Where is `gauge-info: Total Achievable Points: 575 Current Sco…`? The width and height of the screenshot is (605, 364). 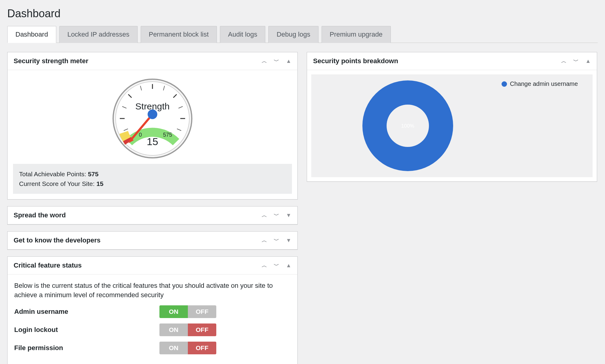
gauge-info: Total Achievable Points: 575 Current Sco… is located at coordinates (152, 179).